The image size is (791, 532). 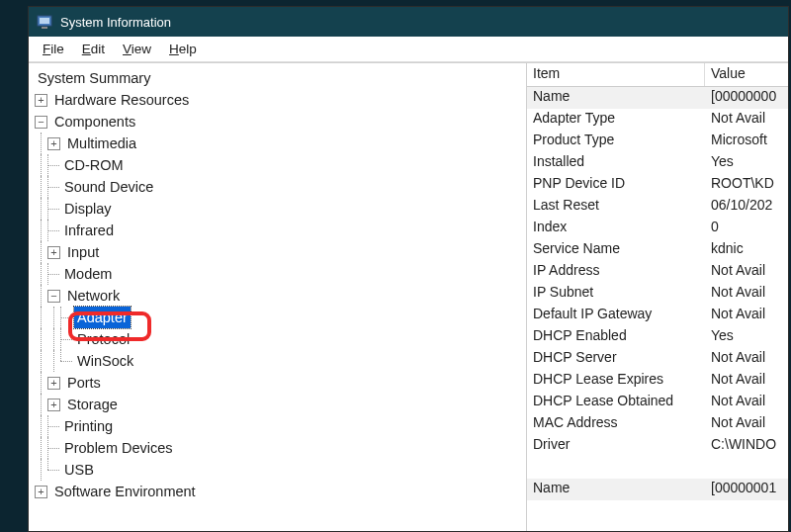 What do you see at coordinates (658, 337) in the screenshot?
I see `detail-row: DHCP EnabledYes` at bounding box center [658, 337].